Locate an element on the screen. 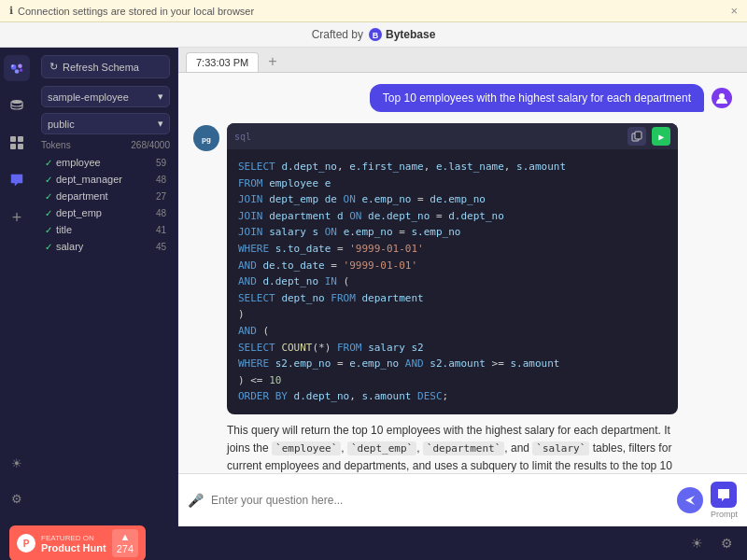 This screenshot has width=747, height=560. ph-arrow: ▲ is located at coordinates (125, 538).